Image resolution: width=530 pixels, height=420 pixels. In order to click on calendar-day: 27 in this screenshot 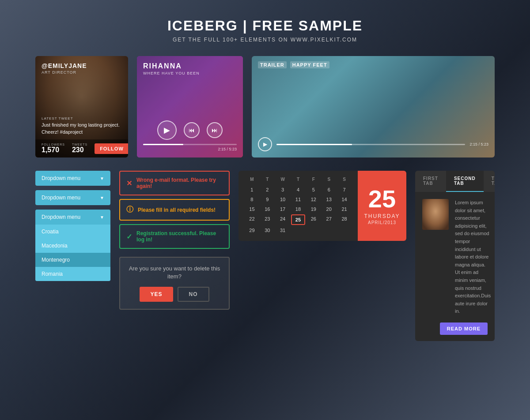, I will do `click(329, 220)`.